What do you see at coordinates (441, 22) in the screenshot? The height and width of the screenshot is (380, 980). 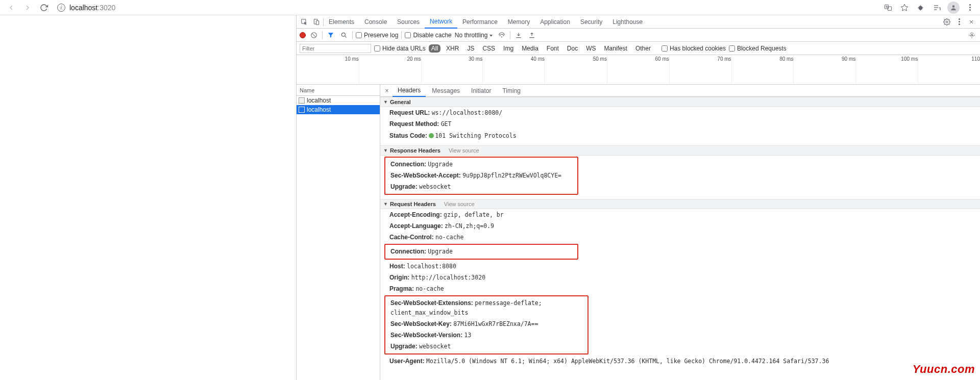 I see `tab-network: Network` at bounding box center [441, 22].